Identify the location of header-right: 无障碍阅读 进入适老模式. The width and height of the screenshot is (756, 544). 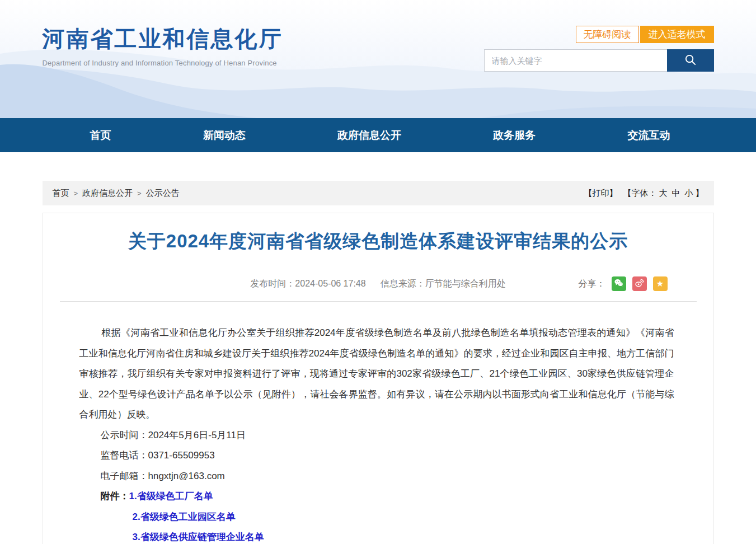
(599, 49).